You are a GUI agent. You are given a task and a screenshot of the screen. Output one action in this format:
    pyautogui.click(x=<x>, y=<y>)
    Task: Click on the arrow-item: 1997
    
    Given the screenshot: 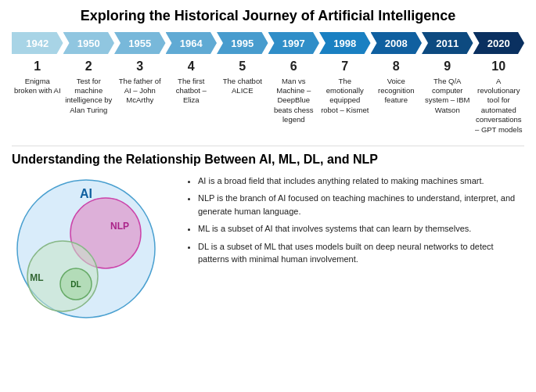 What is the action you would take?
    pyautogui.click(x=294, y=43)
    